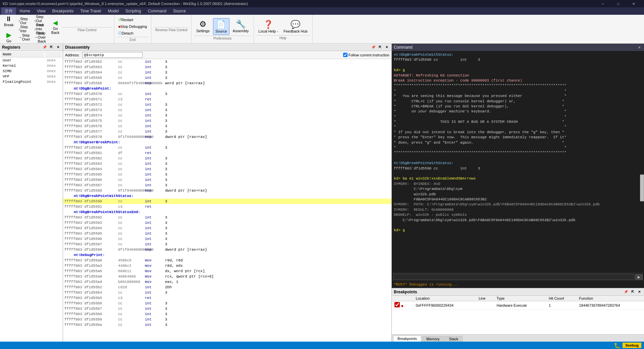  Describe the element at coordinates (221, 27) in the screenshot. I see `source-button: 📄 Source` at that location.